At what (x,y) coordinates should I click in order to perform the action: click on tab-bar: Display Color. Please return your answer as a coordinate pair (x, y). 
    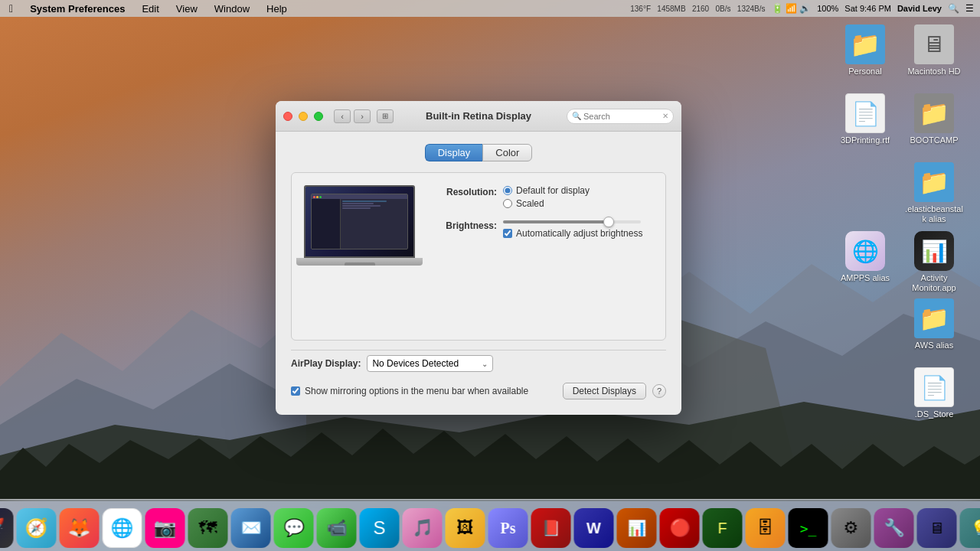
    Looking at the image, I should click on (479, 153).